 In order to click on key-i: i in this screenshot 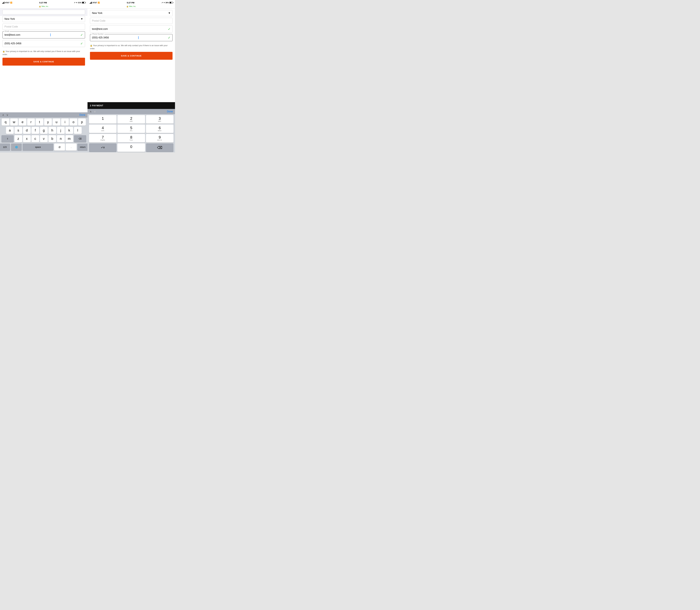, I will do `click(65, 122)`.